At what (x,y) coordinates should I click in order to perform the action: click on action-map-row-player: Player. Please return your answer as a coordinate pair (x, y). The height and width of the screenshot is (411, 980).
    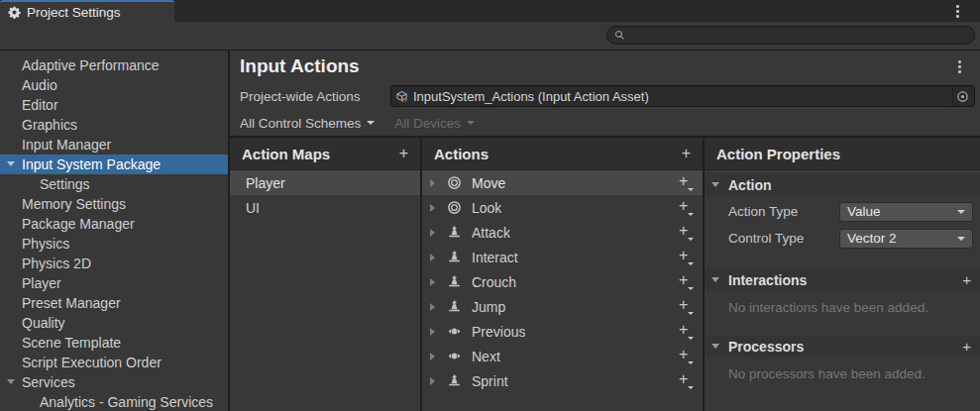
    Looking at the image, I should click on (325, 182).